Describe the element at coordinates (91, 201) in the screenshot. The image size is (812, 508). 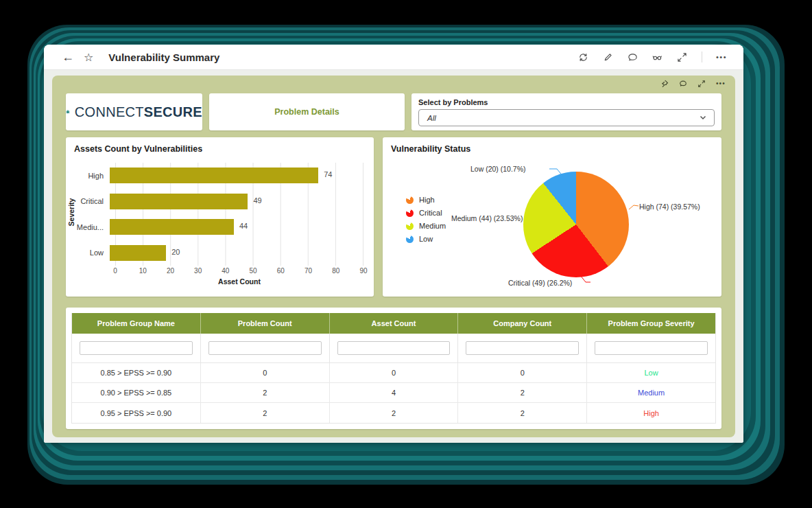
I see `bar-category-label: Critical` at that location.